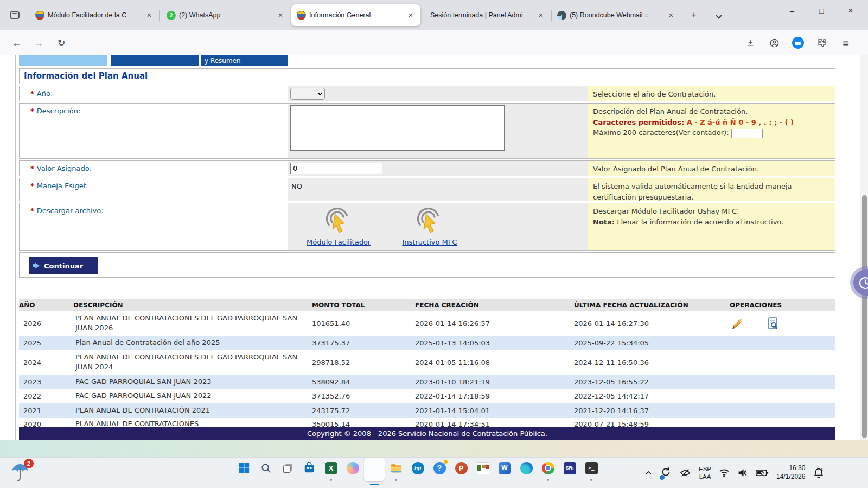  What do you see at coordinates (427, 265) in the screenshot?
I see `continue-button-panel: Continuar` at bounding box center [427, 265].